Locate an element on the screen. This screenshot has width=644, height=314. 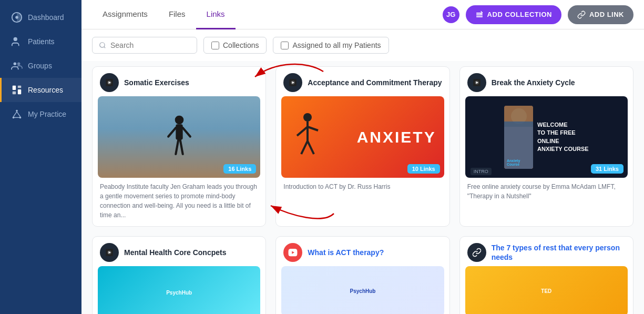
assigned-checkbox is located at coordinates (285, 45).